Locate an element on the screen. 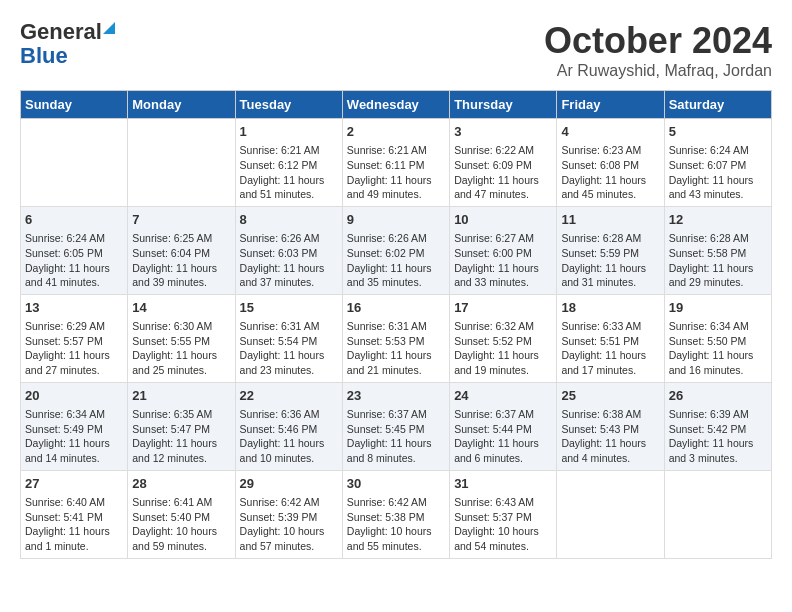  col-saturday: Saturday is located at coordinates (718, 105).